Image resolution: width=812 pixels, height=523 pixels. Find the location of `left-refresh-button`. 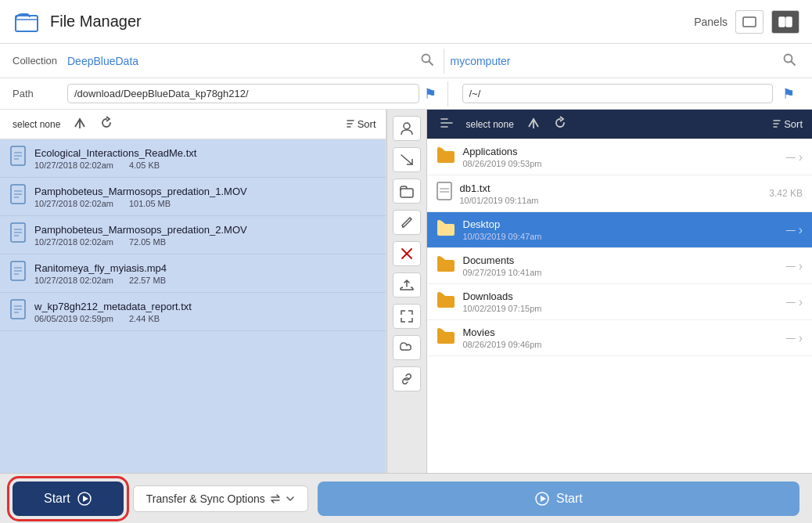

left-refresh-button is located at coordinates (106, 124).